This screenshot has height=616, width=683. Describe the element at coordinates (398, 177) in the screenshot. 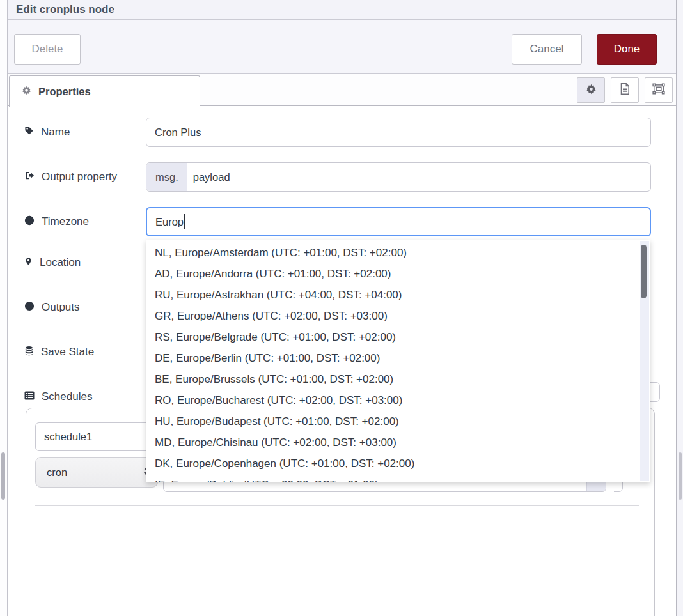

I see `output-property-field: msg. payload` at that location.